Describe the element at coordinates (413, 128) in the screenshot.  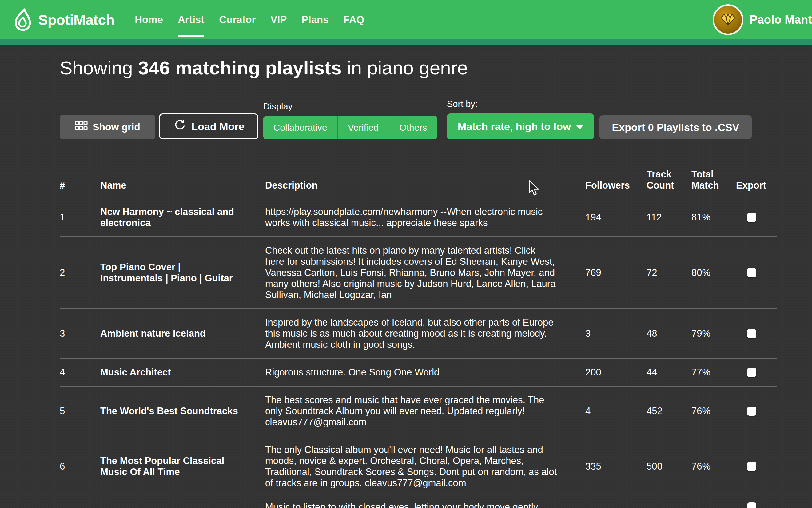
I see `display-option-others: Others` at that location.